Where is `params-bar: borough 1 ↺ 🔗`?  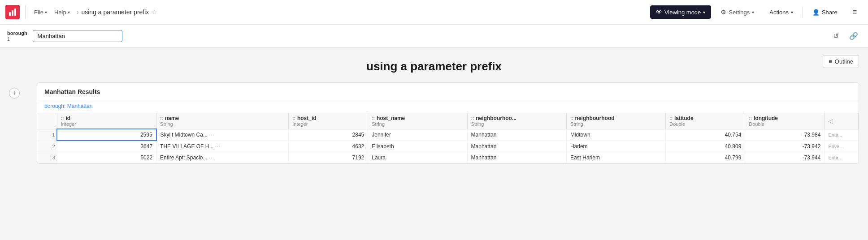
params-bar: borough 1 ↺ 🔗 is located at coordinates (434, 36).